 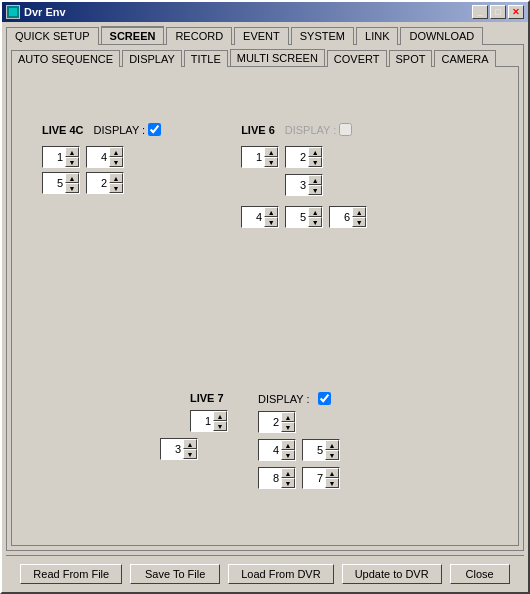 What do you see at coordinates (315, 162) in the screenshot?
I see `live6-spin-down-2: ▼` at bounding box center [315, 162].